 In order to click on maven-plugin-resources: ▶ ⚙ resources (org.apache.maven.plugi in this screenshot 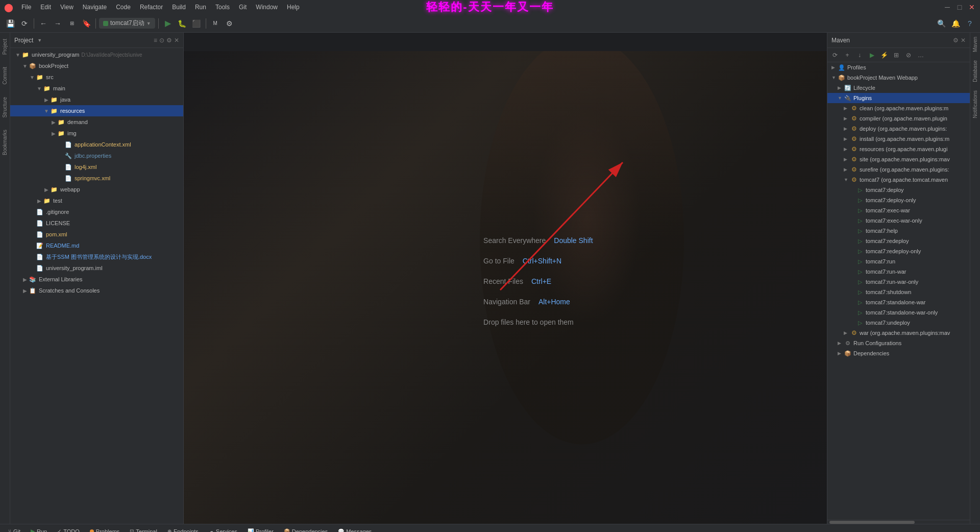, I will do `click(898, 149)`.